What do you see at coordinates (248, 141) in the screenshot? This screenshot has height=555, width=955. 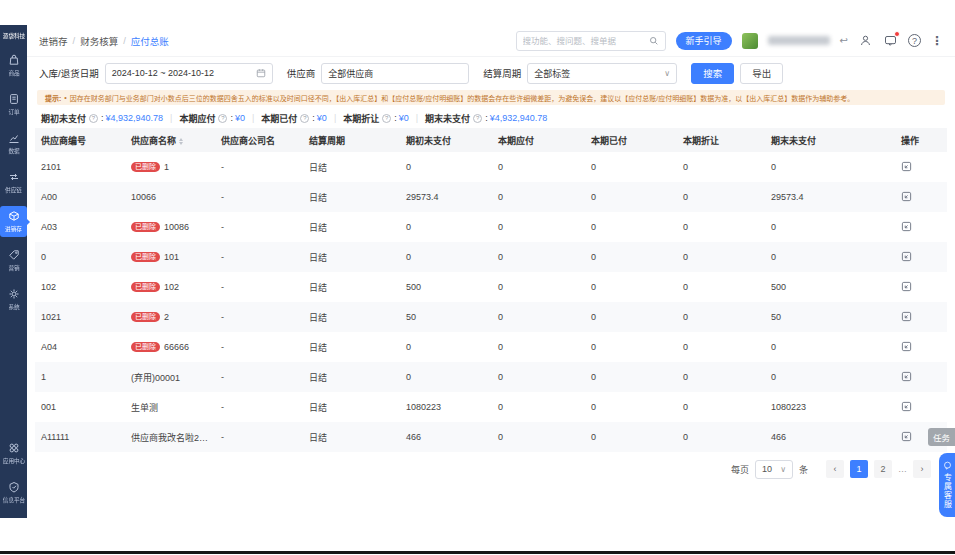 I see `column-header-label: 供应商公司名` at bounding box center [248, 141].